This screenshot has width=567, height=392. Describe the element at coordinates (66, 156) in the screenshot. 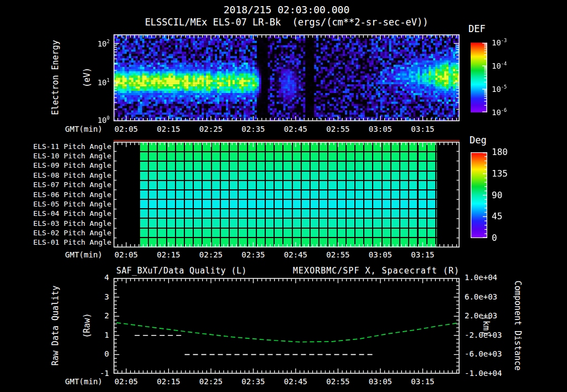

I see `els-row-label: ELS-10 Pitch Angle` at that location.